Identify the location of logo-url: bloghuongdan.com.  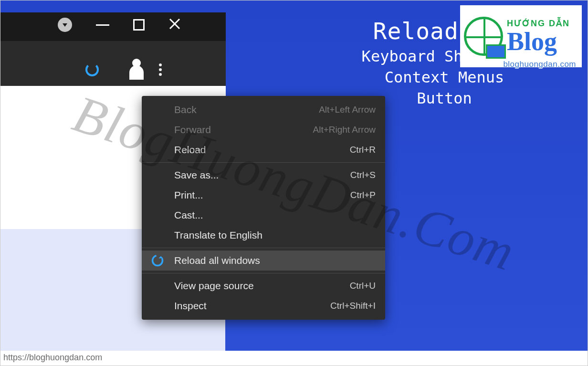
(539, 64).